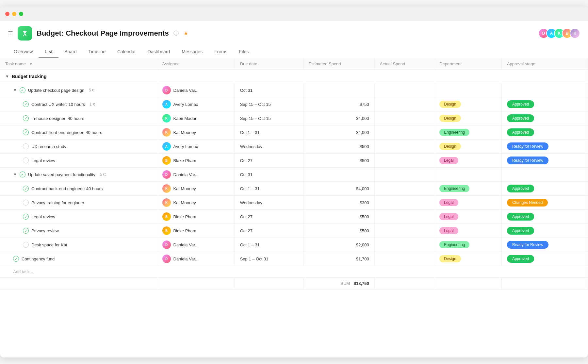  What do you see at coordinates (294, 14) in the screenshot?
I see `titlebar` at bounding box center [294, 14].